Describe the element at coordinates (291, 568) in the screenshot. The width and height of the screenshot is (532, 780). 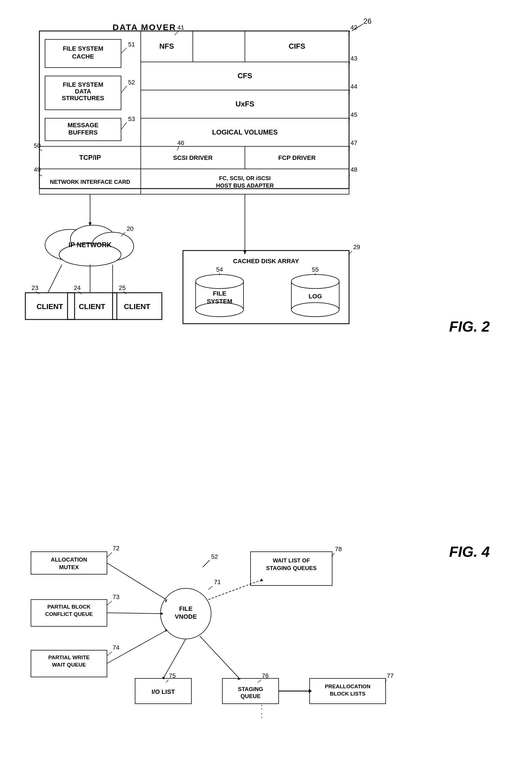
I see `svg-text: STAGING QUEUES` at that location.